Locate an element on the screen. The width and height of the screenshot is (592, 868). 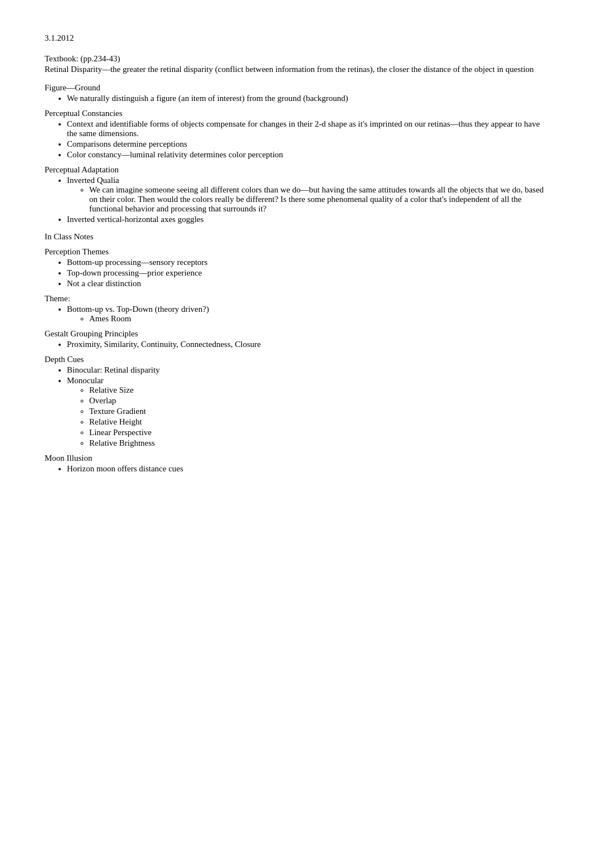
gestalt-heading: Gestalt Grouping Principles is located at coordinates (296, 334).